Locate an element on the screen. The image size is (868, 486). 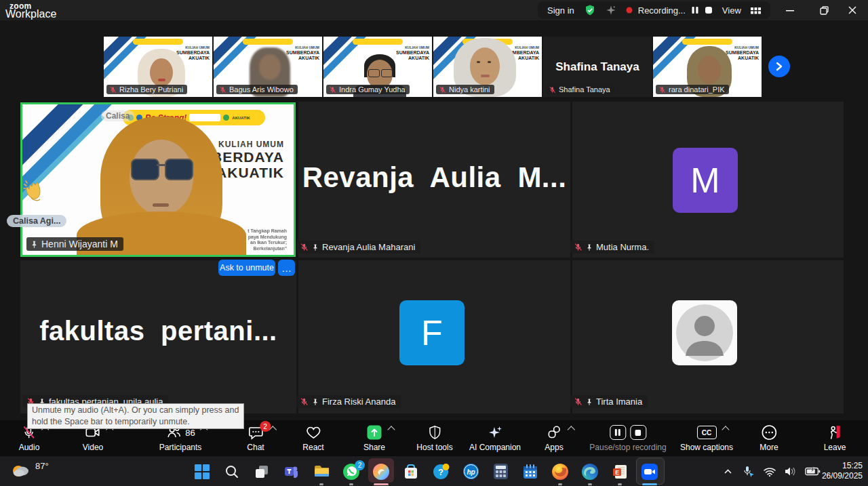
teams-icon is located at coordinates (292, 471).